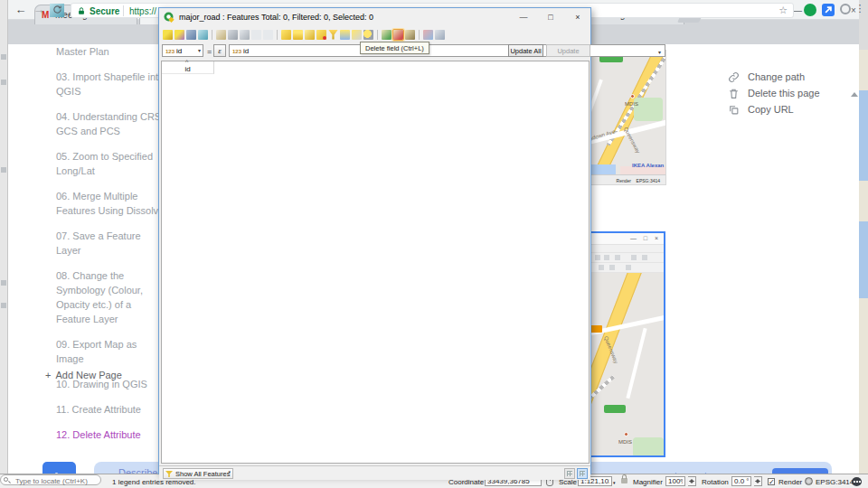 The height and width of the screenshot is (488, 868). Describe the element at coordinates (169, 474) in the screenshot. I see `filter-funnel-icon` at that location.